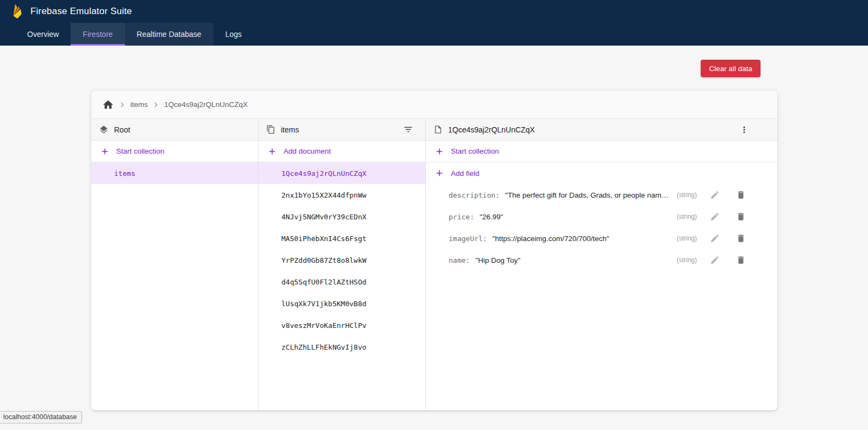  Describe the element at coordinates (408, 129) in the screenshot. I see `filter-documents-button` at that location.